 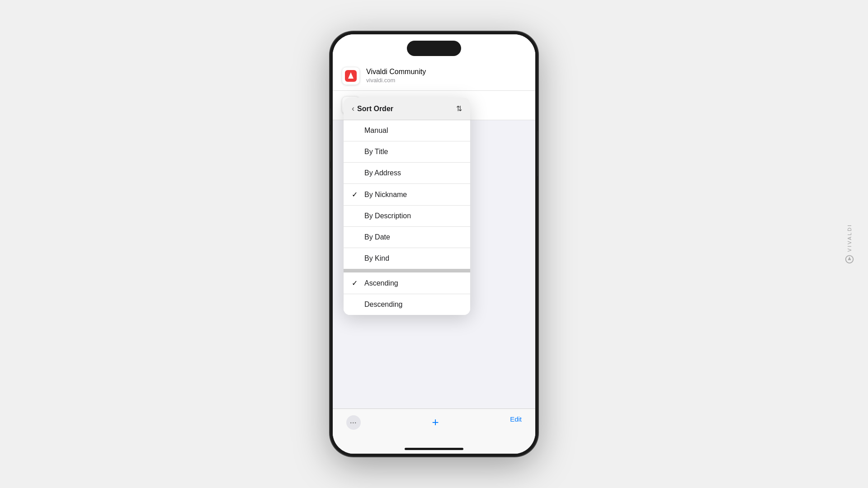 What do you see at coordinates (382, 283) in the screenshot?
I see `sort-ascending-label: Ascending` at bounding box center [382, 283].